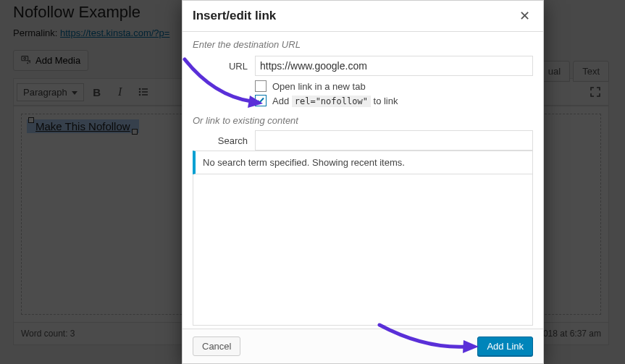 The height and width of the screenshot is (364, 625). I want to click on nofollow-label: Add rel="nofollow" to link, so click(335, 101).